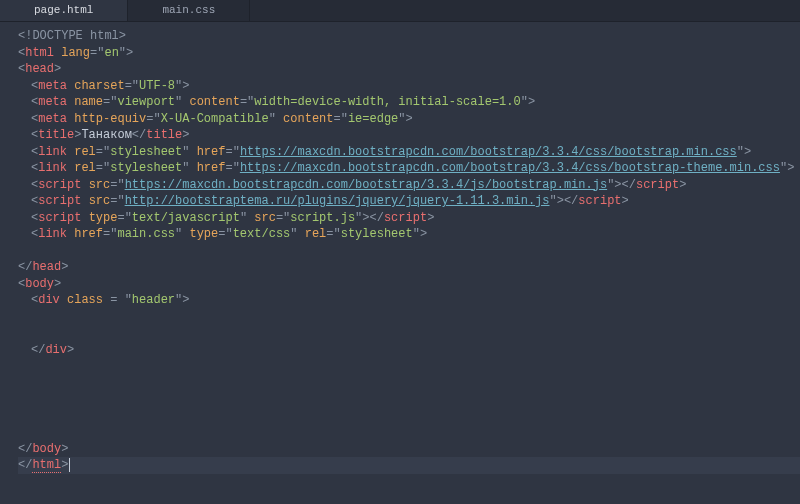 This screenshot has width=800, height=504. Describe the element at coordinates (409, 218) in the screenshot. I see `code-line: <script type="text/javascript" src="scri…` at that location.